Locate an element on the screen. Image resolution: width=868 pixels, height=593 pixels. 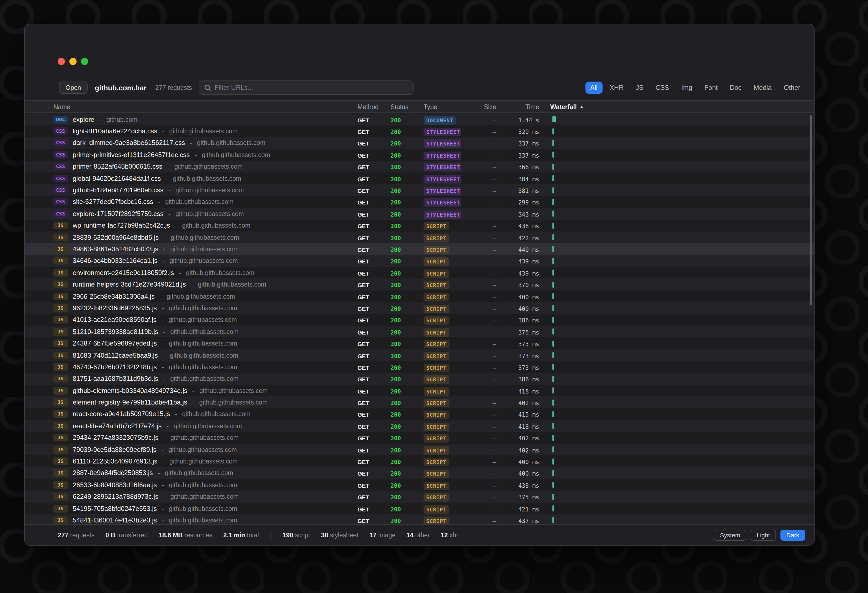
filter-urls-input is located at coordinates (311, 87).